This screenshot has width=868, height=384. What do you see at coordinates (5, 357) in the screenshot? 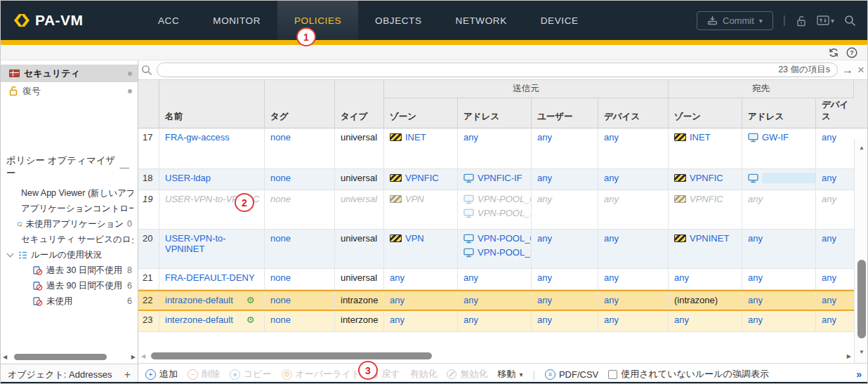
I see `scroll-left-icon: ◀` at bounding box center [5, 357].